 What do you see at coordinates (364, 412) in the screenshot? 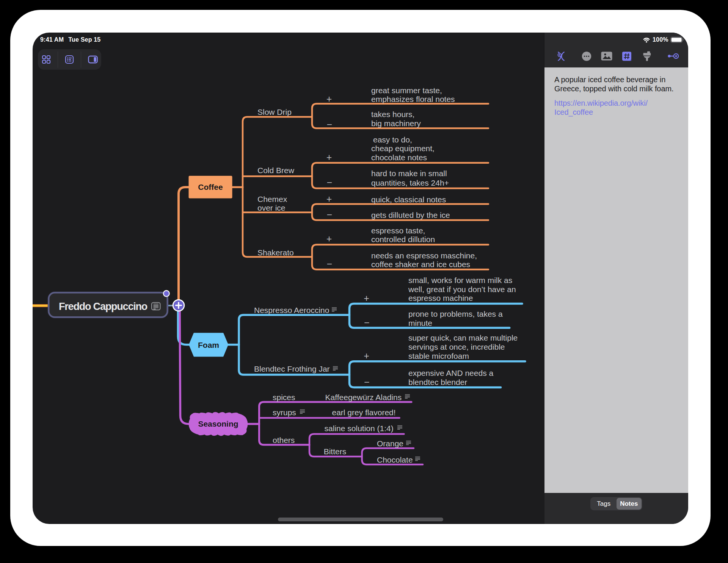
I see `svg-text: earl grey flavored!` at bounding box center [364, 412].